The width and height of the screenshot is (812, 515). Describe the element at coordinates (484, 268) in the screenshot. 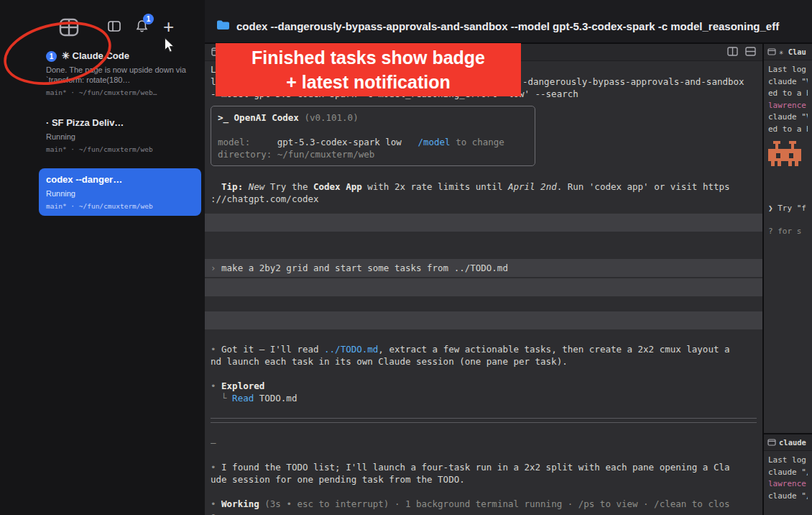

I see `composer-row: › make a 2by2 grid and start some tasks …` at that location.